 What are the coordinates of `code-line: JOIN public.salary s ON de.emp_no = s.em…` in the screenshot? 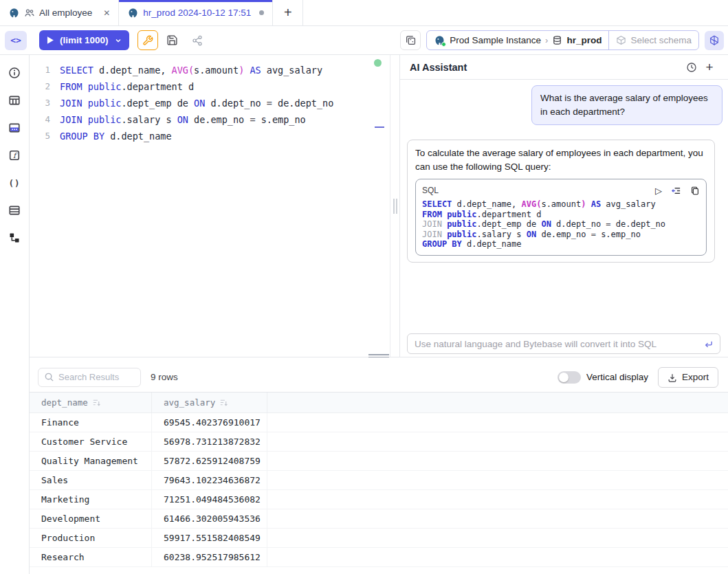 It's located at (561, 235).